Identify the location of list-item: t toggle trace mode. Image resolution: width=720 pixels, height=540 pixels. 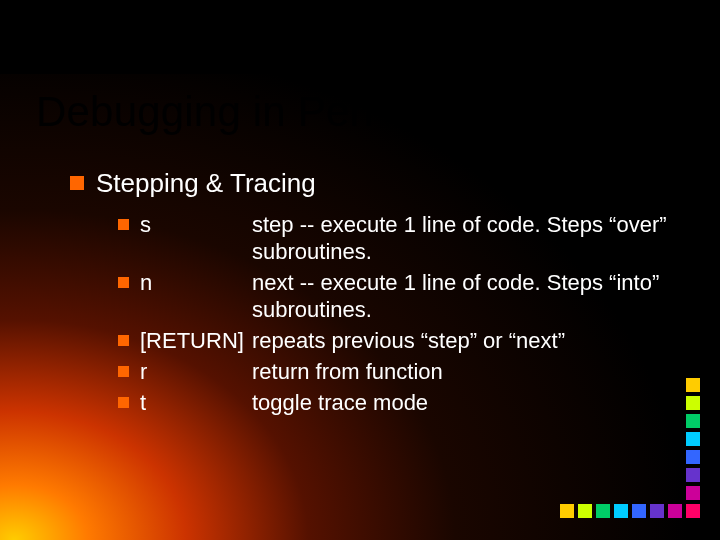
(399, 402).